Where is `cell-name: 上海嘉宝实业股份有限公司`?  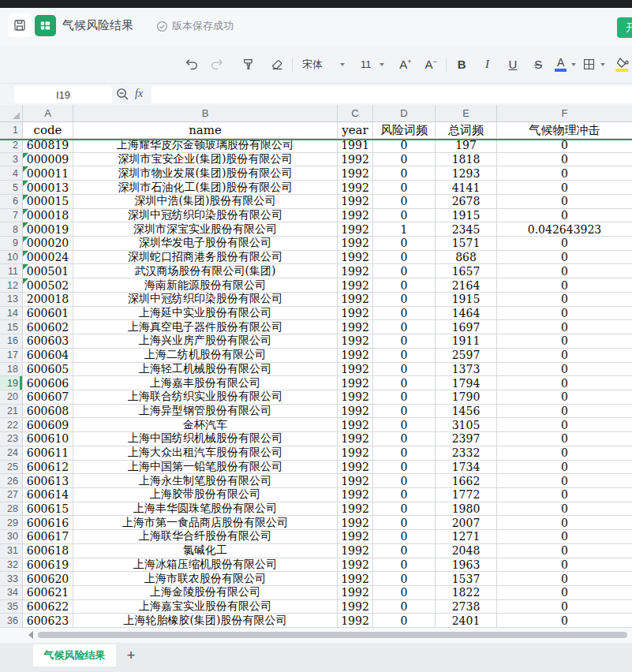
cell-name: 上海嘉宝实业股份有限公司 is located at coordinates (205, 607).